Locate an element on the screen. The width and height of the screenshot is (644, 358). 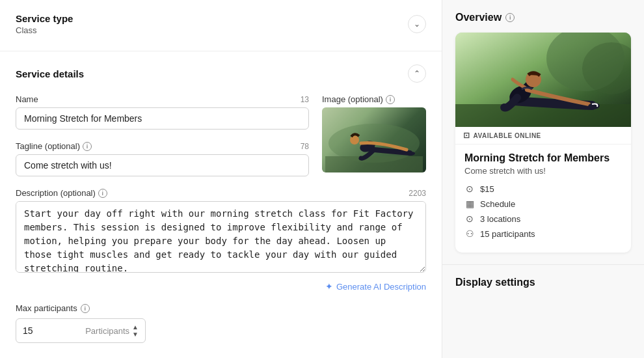
description-label-row: Description (optional) i 2203 is located at coordinates (221, 193).